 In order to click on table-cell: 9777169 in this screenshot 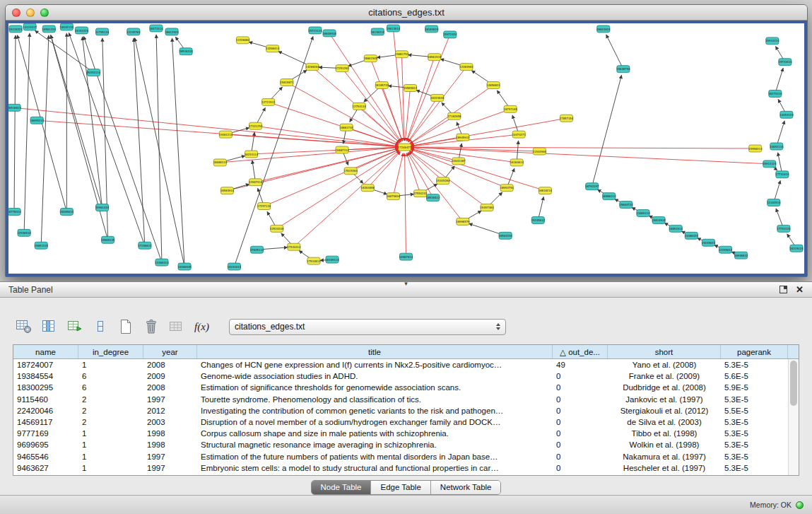, I will do `click(46, 433)`.